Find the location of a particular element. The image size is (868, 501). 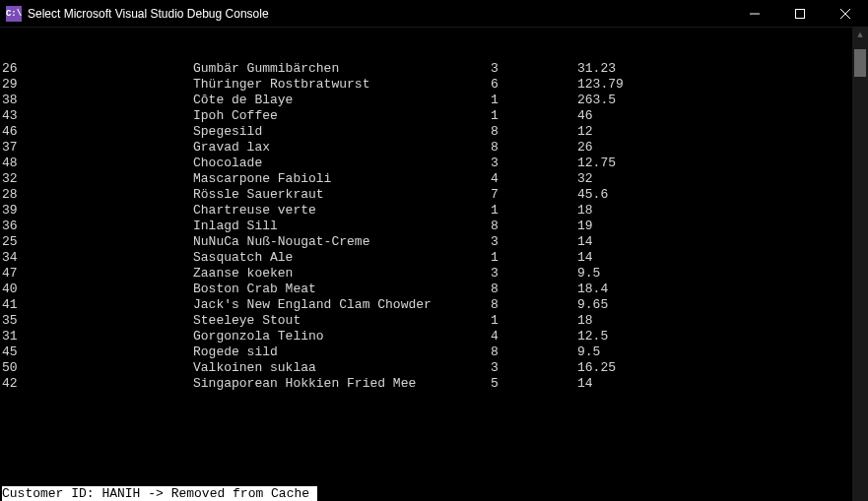

table-row: 35Steeleye Stout118 is located at coordinates (428, 321).